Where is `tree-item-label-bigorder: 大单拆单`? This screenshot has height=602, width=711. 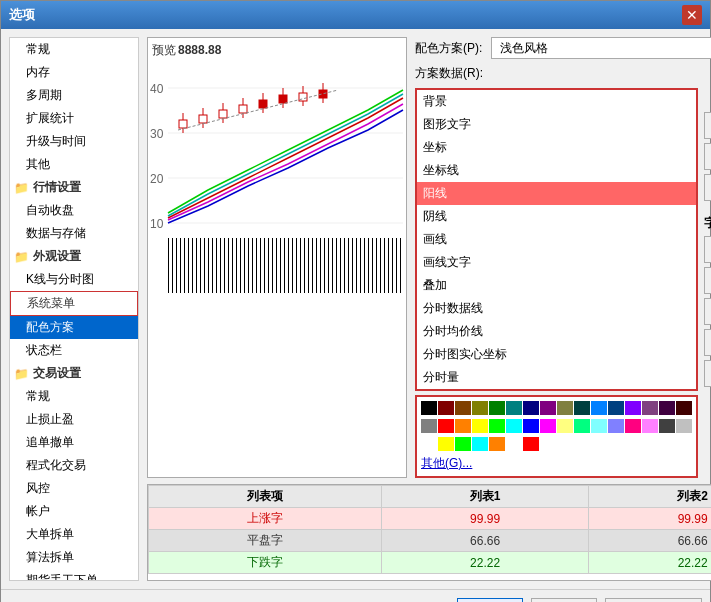
tree-item-label-bigorder: 大单拆单 is located at coordinates (50, 534).